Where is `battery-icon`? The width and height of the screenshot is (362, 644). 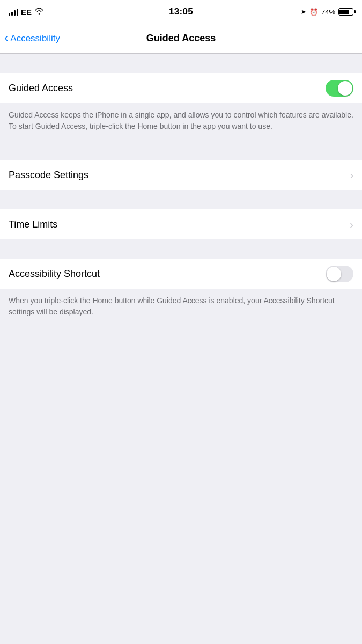 battery-icon is located at coordinates (346, 12).